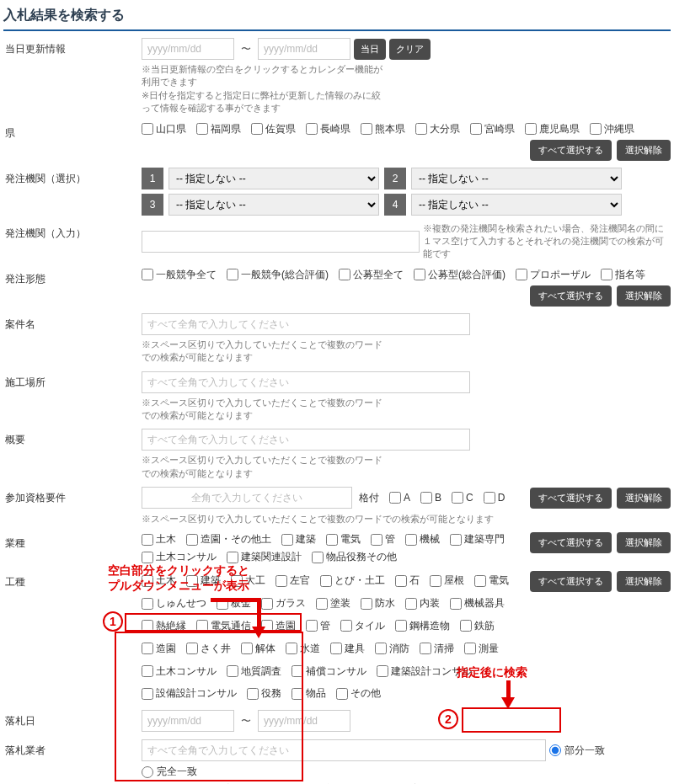 The height and width of the screenshot is (784, 674). What do you see at coordinates (344, 539) in the screenshot?
I see `ind-3: 電気` at bounding box center [344, 539].